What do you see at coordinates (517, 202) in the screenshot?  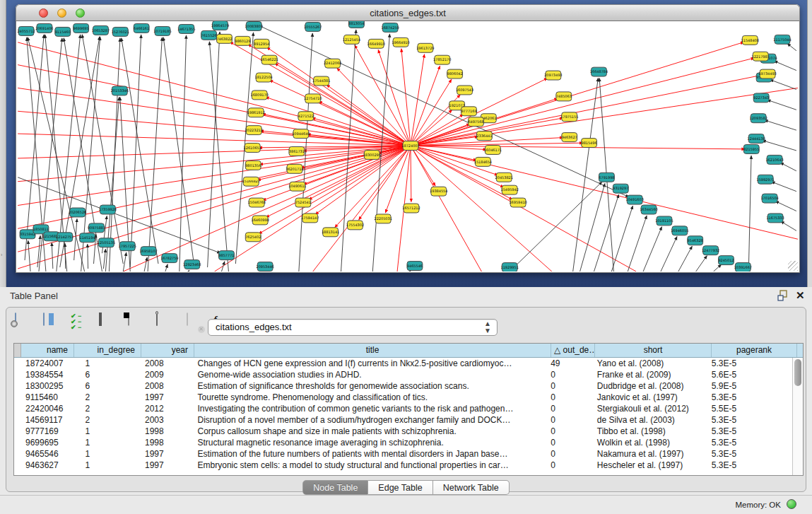 I see `cited-node: 16959410` at bounding box center [517, 202].